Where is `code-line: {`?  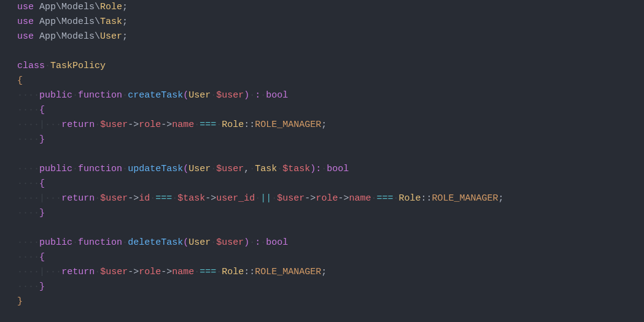
code-line: { is located at coordinates (20, 81).